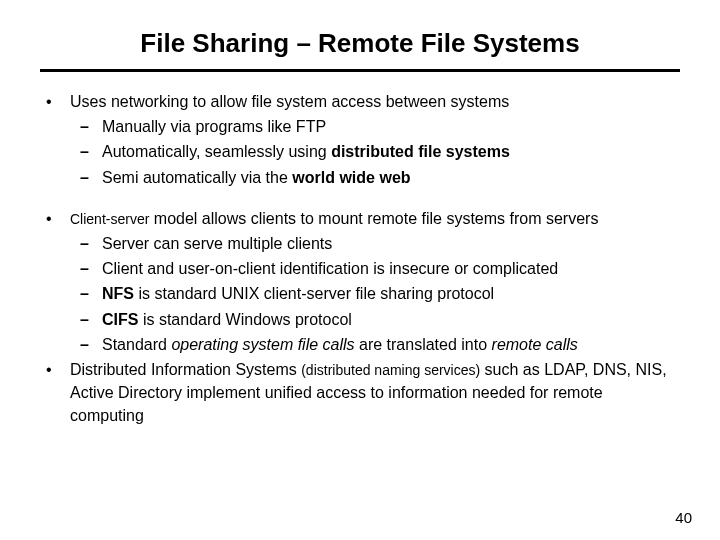  What do you see at coordinates (186, 370) in the screenshot?
I see `text: Distributed Information Systems` at bounding box center [186, 370].